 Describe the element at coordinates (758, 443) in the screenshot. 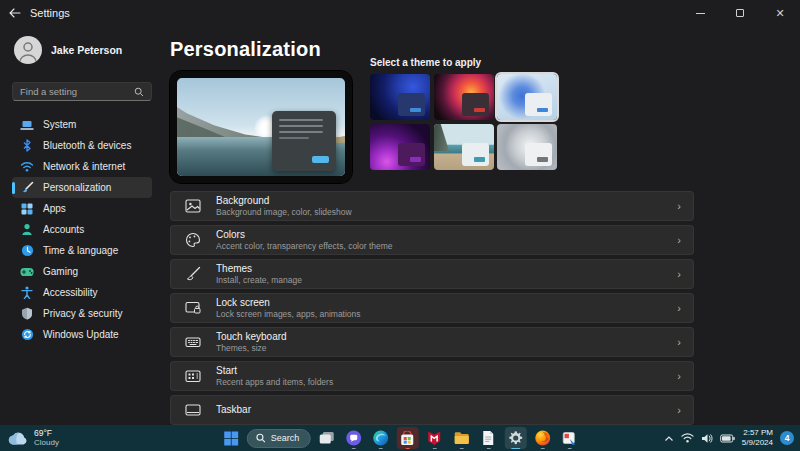

I see `tray-date: 5/9/2024` at that location.